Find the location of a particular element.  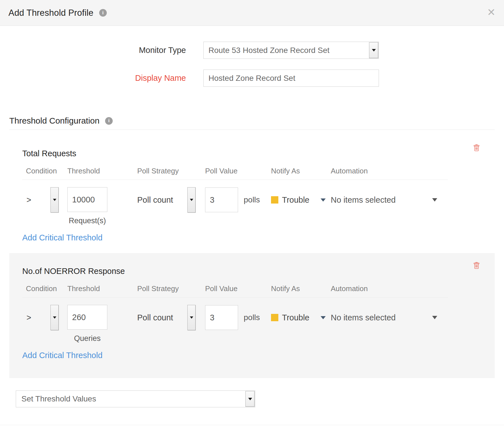

footer-divider is located at coordinates (252, 425).